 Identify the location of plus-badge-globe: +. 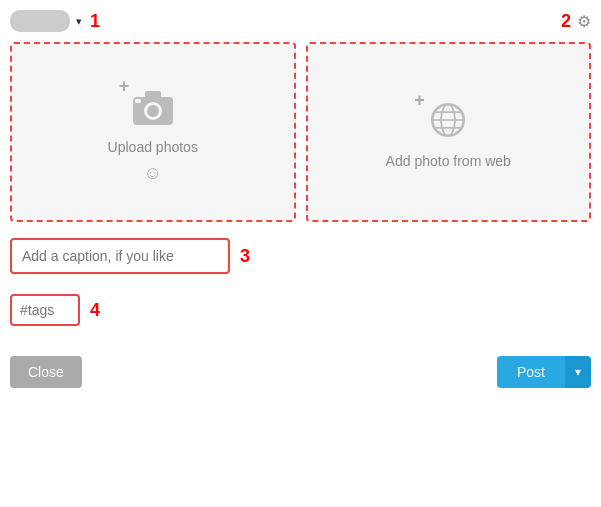
(420, 100).